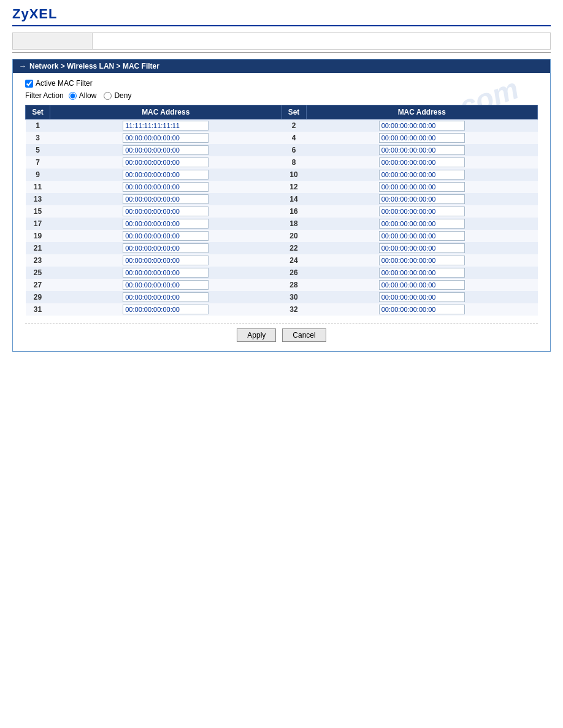 The height and width of the screenshot is (728, 563). What do you see at coordinates (294, 260) in the screenshot?
I see `set2-cell: 24` at bounding box center [294, 260].